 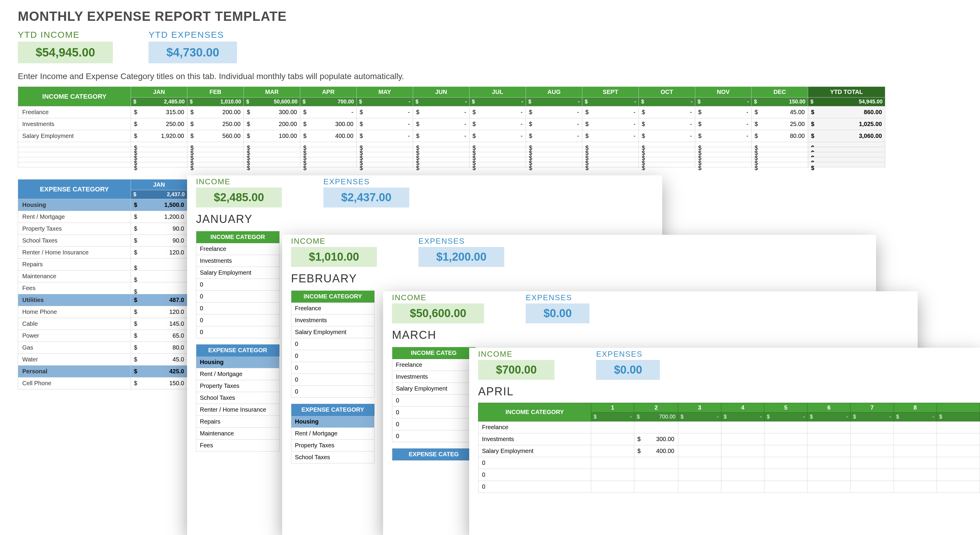 What do you see at coordinates (192, 46) in the screenshot?
I see `ytd-expenses-block: YTD EXPENSES $4,730.00` at bounding box center [192, 46].